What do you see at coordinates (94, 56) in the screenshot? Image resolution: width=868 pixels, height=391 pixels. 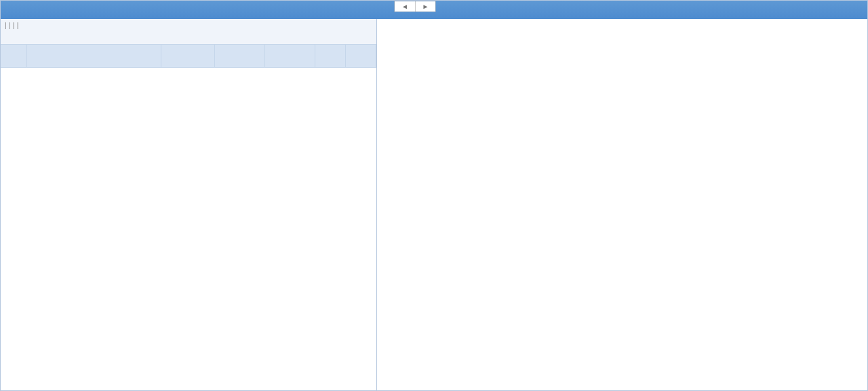 I see `col-name` at bounding box center [94, 56].